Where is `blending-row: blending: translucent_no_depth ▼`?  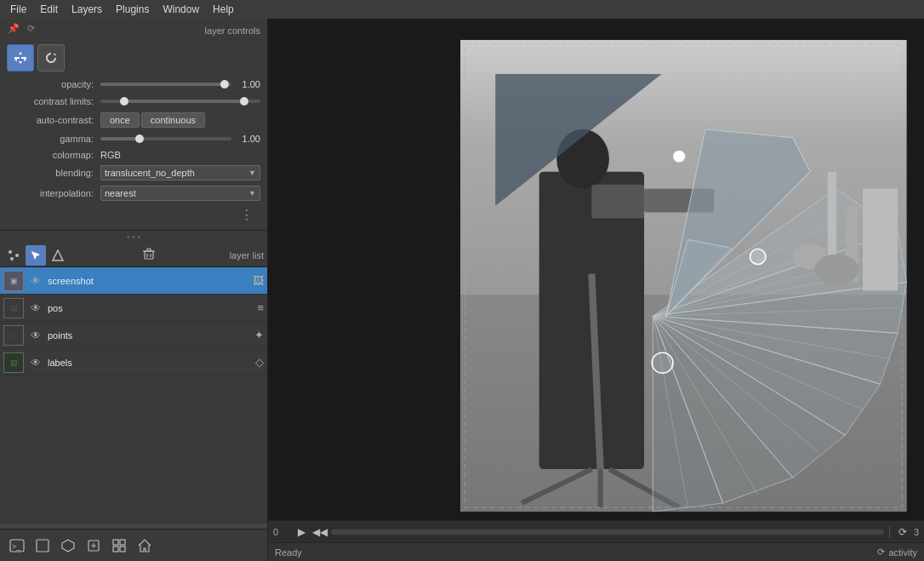 blending-row: blending: translucent_no_depth ▼ is located at coordinates (134, 173).